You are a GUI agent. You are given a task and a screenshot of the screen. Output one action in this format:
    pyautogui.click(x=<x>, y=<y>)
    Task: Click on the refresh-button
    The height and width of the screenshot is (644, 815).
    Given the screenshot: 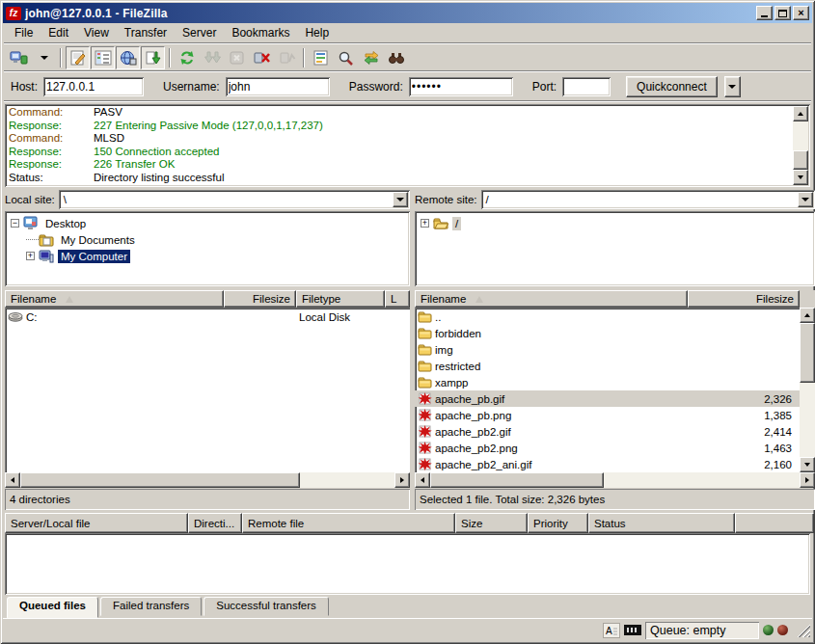 What is the action you would take?
    pyautogui.click(x=187, y=58)
    